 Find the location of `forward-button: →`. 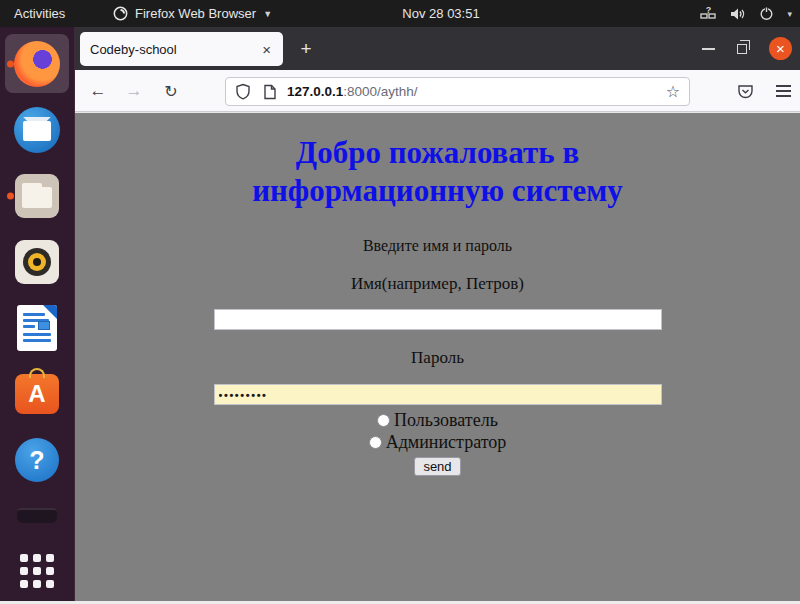

forward-button: → is located at coordinates (134, 91).